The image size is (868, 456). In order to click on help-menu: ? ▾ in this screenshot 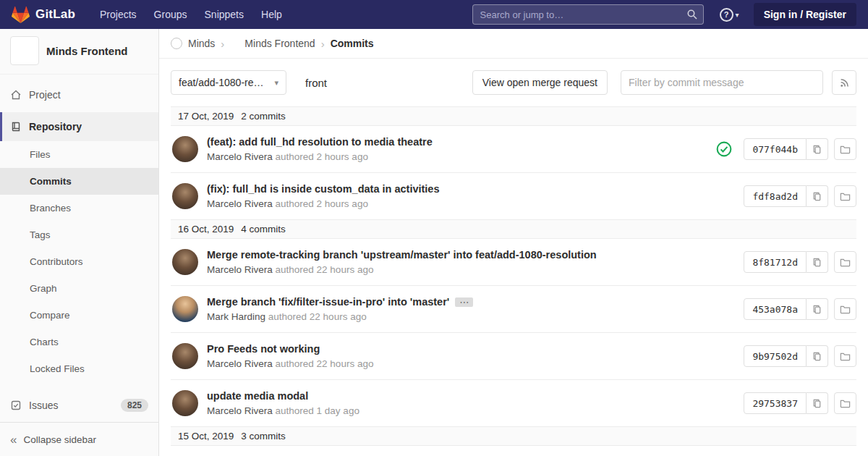, I will do `click(729, 14)`.